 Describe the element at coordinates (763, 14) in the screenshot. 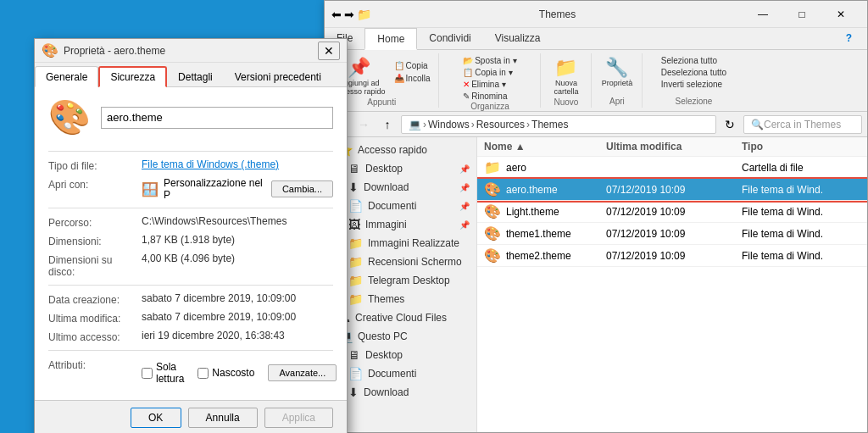

I see `minimize-button: —` at that location.